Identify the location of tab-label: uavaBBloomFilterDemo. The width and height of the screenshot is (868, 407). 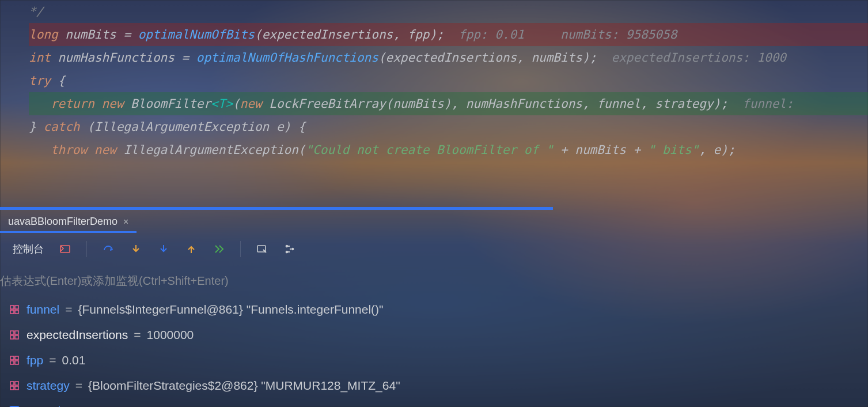
(63, 221).